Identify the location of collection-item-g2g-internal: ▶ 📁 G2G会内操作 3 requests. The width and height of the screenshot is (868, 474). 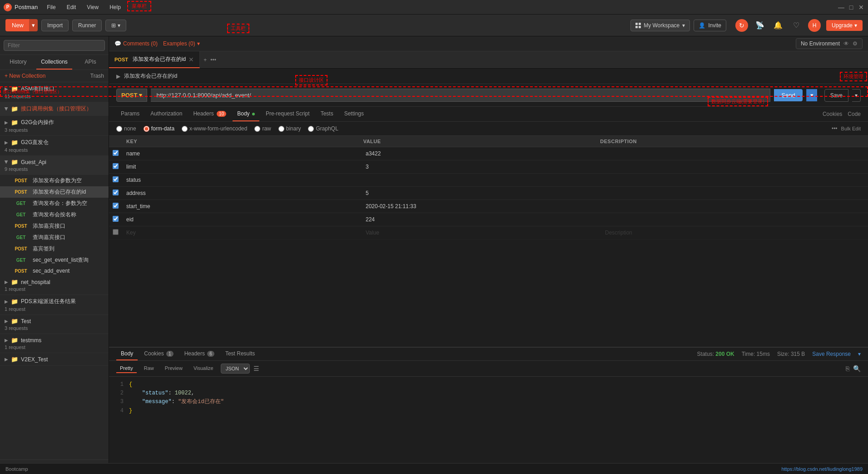
(55, 126).